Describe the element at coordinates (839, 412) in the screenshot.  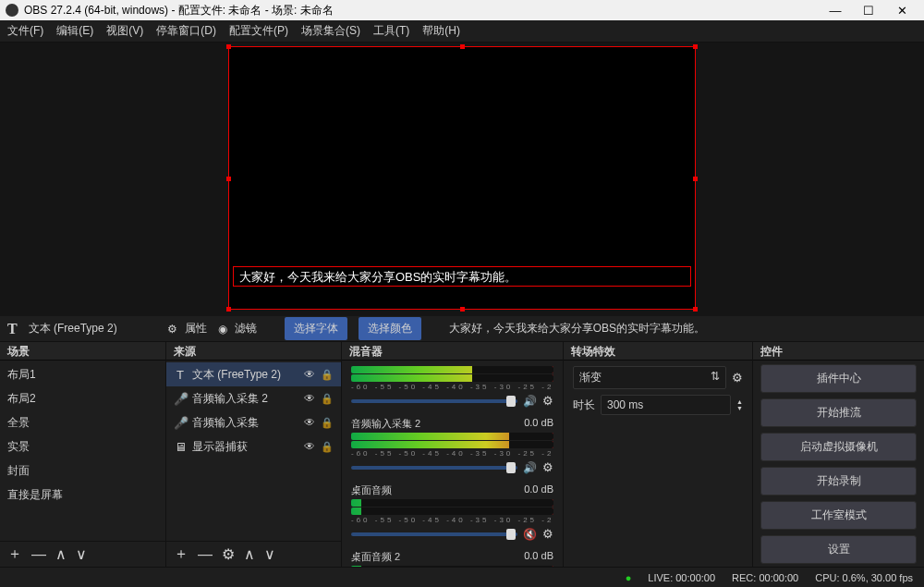
I see `start-streaming-button: 开始推流` at that location.